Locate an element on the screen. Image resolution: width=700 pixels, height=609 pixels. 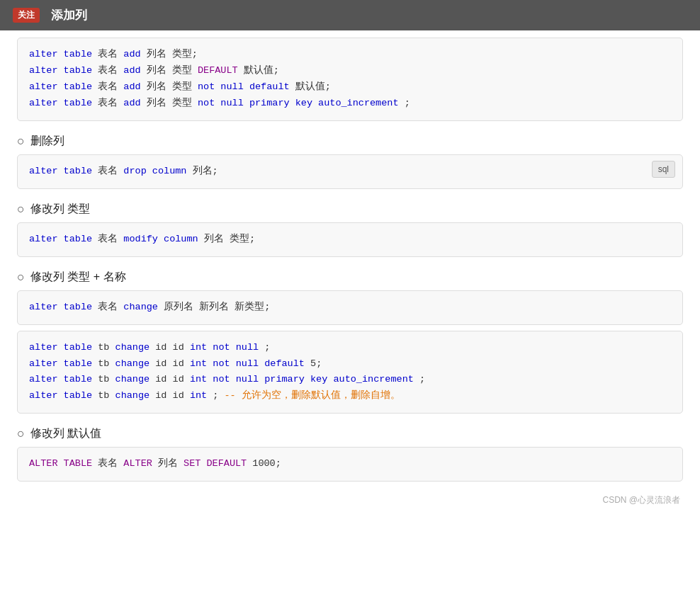
code-line-1: alter table 表名 modify column 列名 类型; is located at coordinates (350, 239).